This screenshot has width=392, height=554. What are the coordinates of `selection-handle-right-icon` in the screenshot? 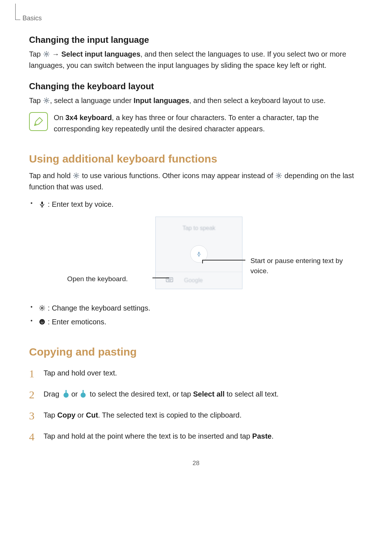 It's located at (84, 394).